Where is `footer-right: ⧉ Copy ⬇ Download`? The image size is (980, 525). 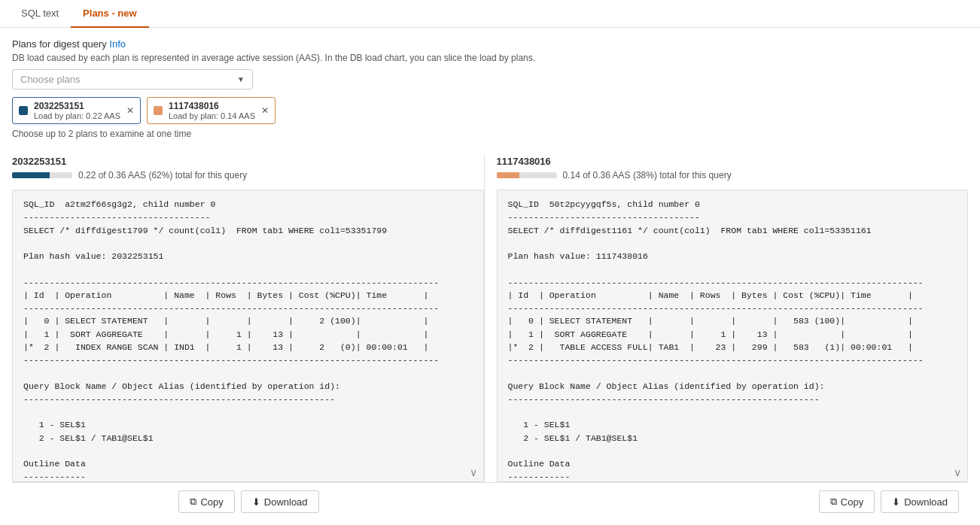 footer-right: ⧉ Copy ⬇ Download is located at coordinates (727, 502).